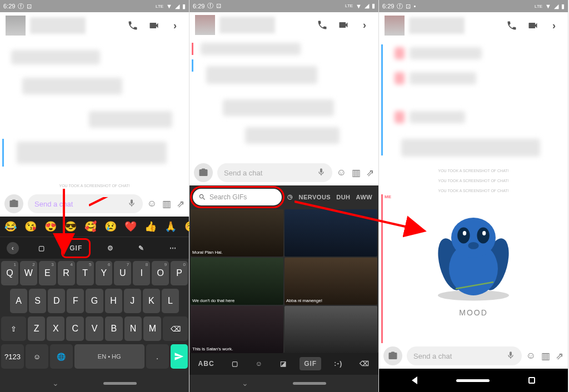 The height and width of the screenshot is (392, 569). Describe the element at coordinates (38, 301) in the screenshot. I see `key-S: S` at that location.